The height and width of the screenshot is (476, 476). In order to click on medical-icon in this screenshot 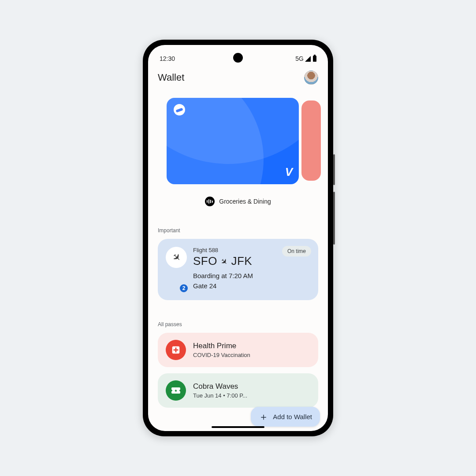, I will do `click(176, 350)`.